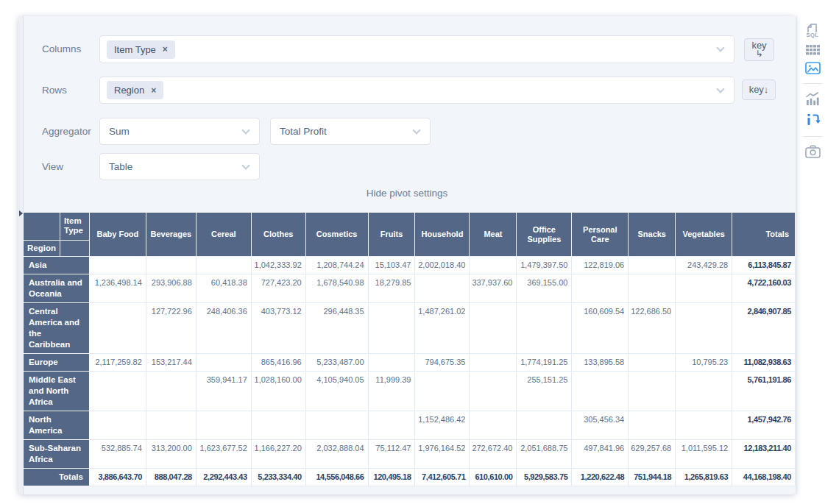  I want to click on value-cell: 1,976,164.52, so click(442, 455).